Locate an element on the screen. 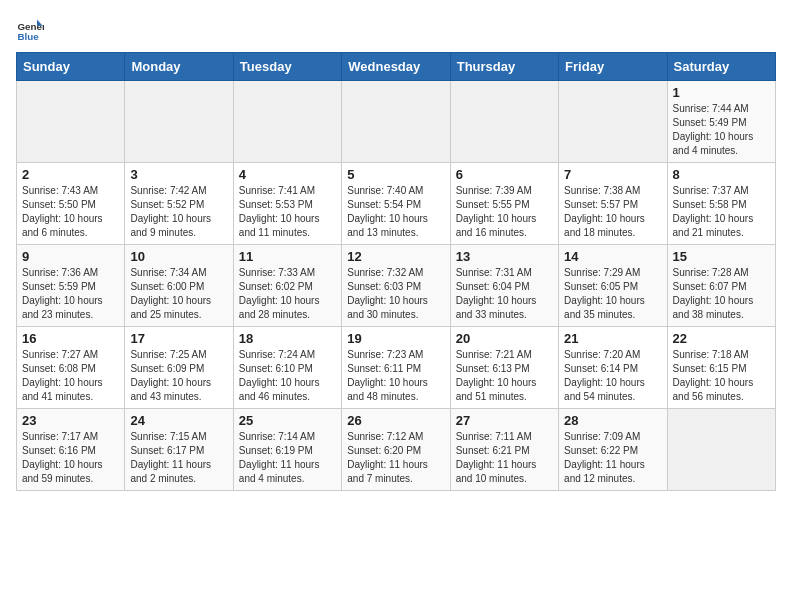 This screenshot has height=612, width=792. day-number: 15 is located at coordinates (722, 256).